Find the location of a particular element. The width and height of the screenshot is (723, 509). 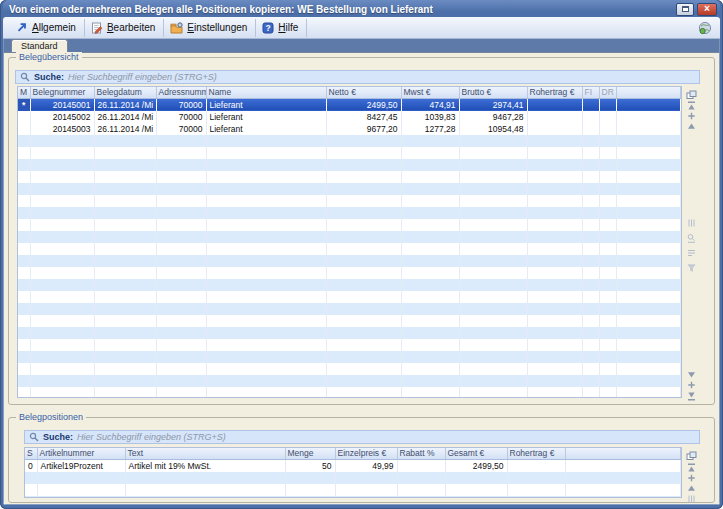

menu-bar: AllgemeinBearbeitenEinstellungen?Hilfe is located at coordinates (362, 28).